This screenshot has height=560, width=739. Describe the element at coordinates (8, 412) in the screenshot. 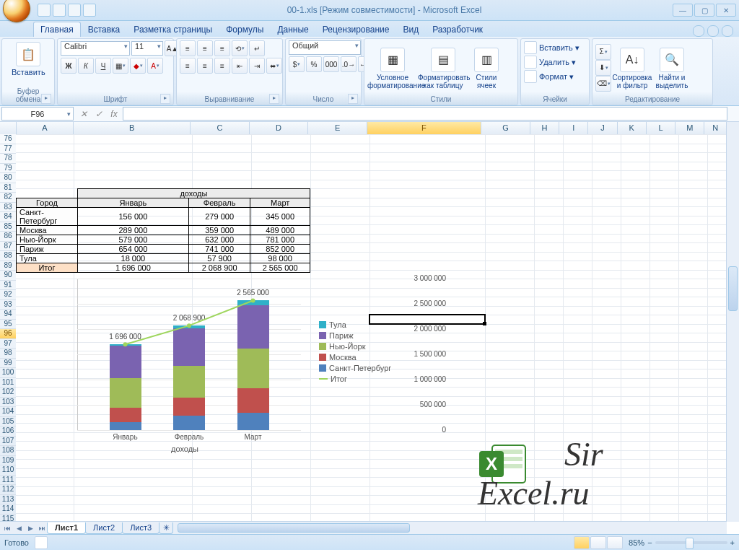

I see `row-header: 104` at that location.